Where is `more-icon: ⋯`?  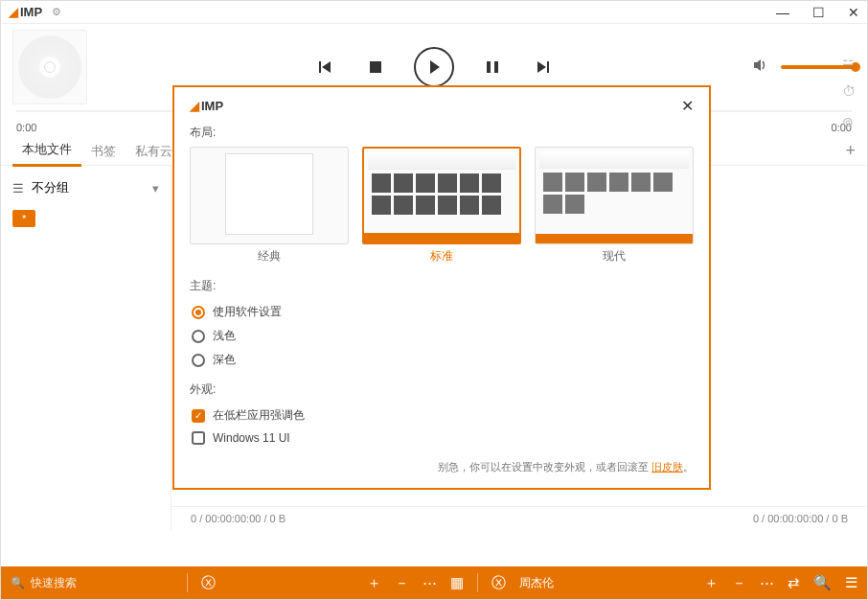
more-icon: ⋯ is located at coordinates (429, 583).